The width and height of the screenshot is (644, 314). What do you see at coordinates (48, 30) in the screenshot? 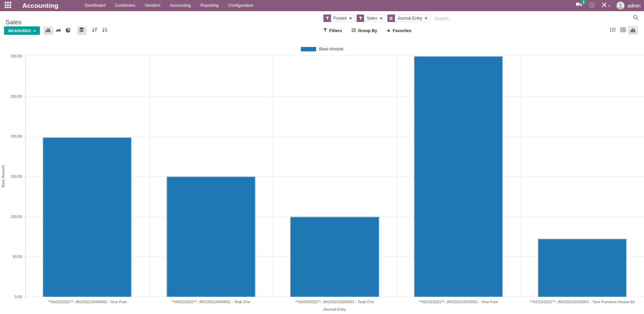
I see `bar-chart-icon` at bounding box center [48, 30].